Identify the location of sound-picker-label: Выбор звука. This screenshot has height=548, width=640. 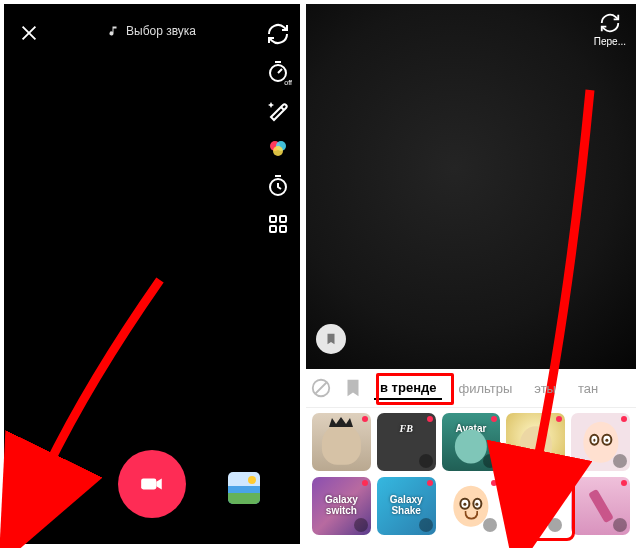
(161, 31).